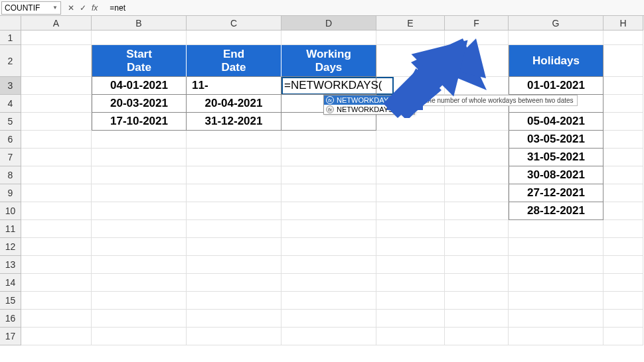 This screenshot has height=362, width=644. What do you see at coordinates (11, 194) in the screenshot?
I see `row-header-9: 9` at bounding box center [11, 194].